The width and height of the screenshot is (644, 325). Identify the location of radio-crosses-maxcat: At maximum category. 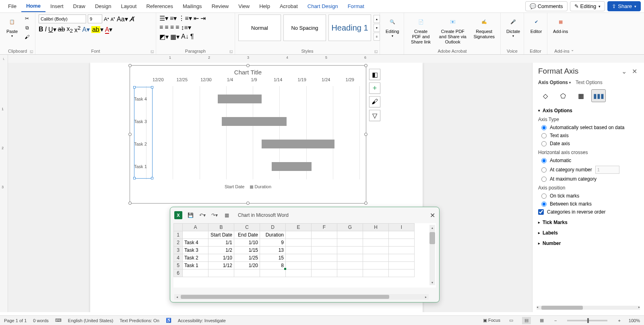
(590, 179).